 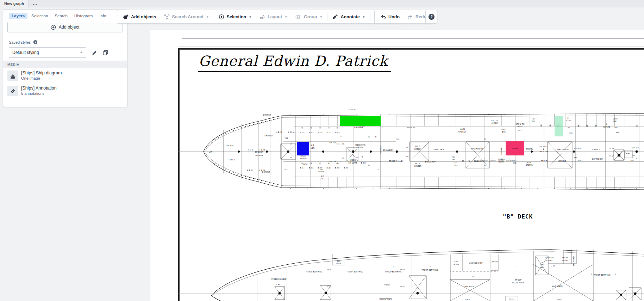 What do you see at coordinates (515, 163) in the screenshot?
I see `deck-room-label: 32 S.` at bounding box center [515, 163].